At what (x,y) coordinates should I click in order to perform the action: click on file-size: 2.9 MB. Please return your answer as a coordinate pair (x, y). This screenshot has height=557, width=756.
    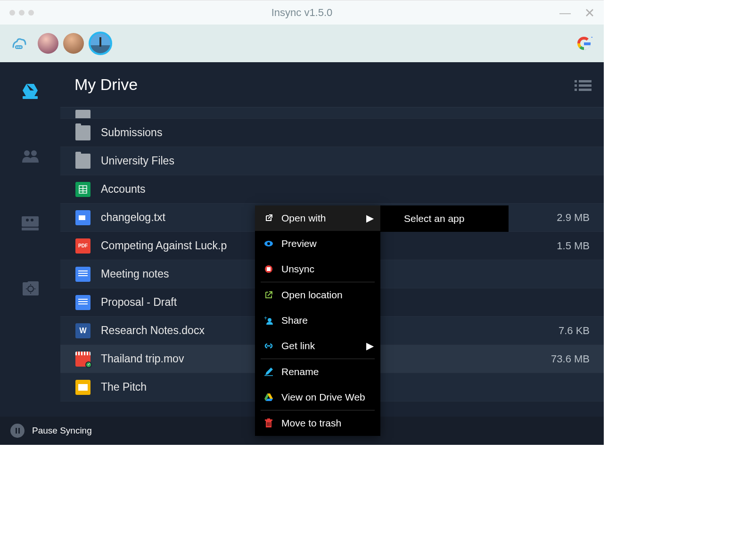
    Looking at the image, I should click on (573, 218).